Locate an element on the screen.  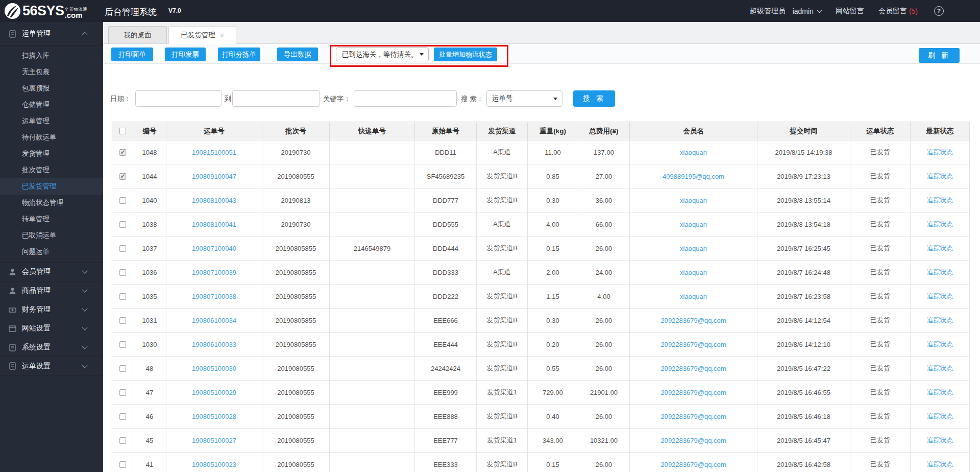
sidebar-item-无主包裹: 无主包裹 is located at coordinates (52, 72).